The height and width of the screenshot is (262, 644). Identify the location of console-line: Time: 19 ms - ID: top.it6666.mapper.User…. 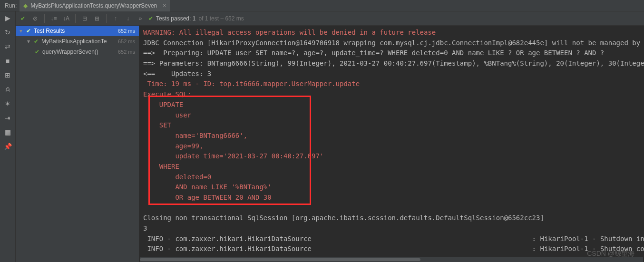
(251, 84).